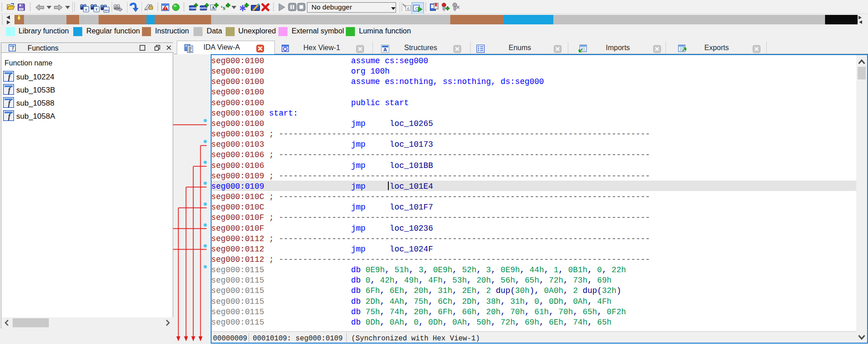  Describe the element at coordinates (97, 10) in the screenshot. I see `svg-text: T` at that location.